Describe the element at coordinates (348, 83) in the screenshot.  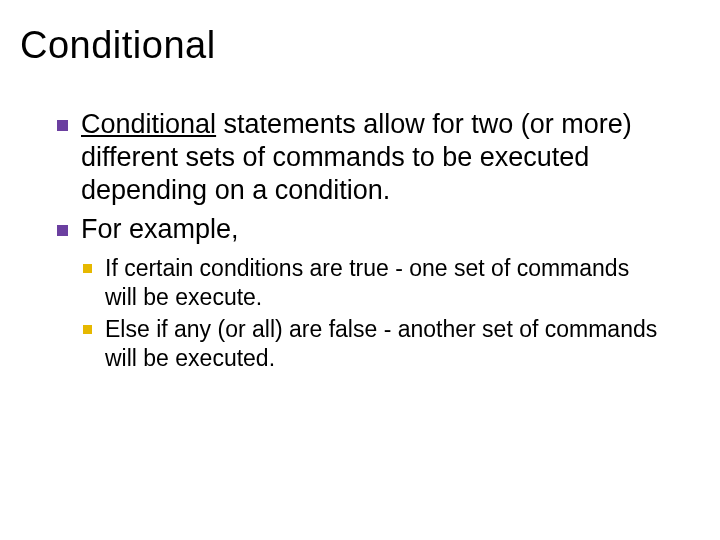
I see `title-highlight` at that location.